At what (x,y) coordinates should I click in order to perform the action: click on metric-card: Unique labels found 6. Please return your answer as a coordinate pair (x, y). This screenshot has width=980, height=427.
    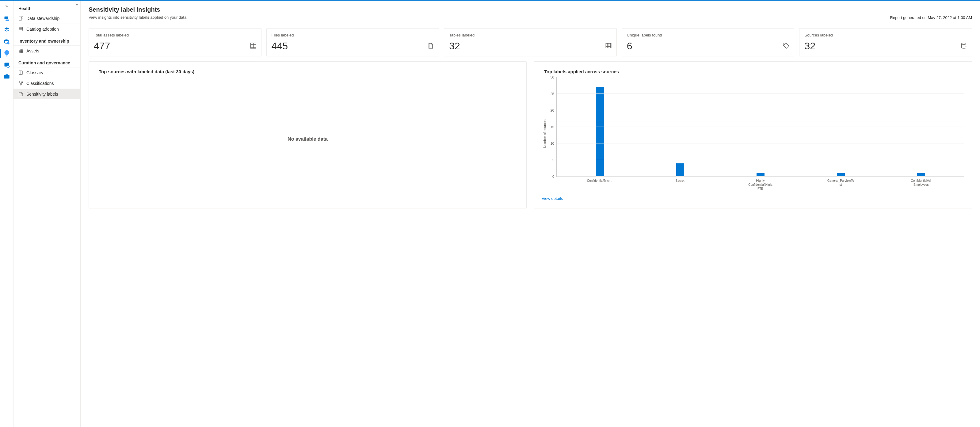
    Looking at the image, I should click on (708, 42).